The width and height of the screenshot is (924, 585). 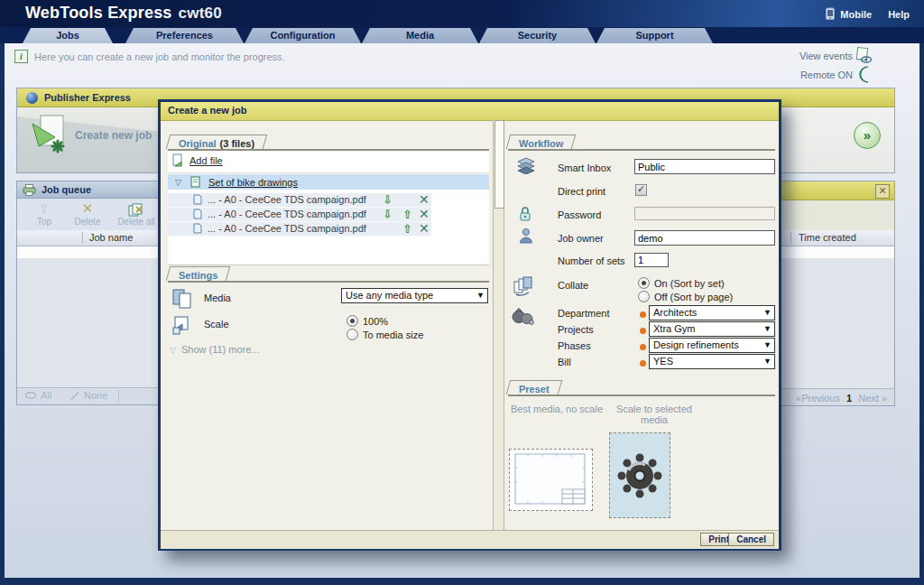 What do you see at coordinates (651, 260) in the screenshot?
I see `number-of-sets-input` at bounding box center [651, 260].